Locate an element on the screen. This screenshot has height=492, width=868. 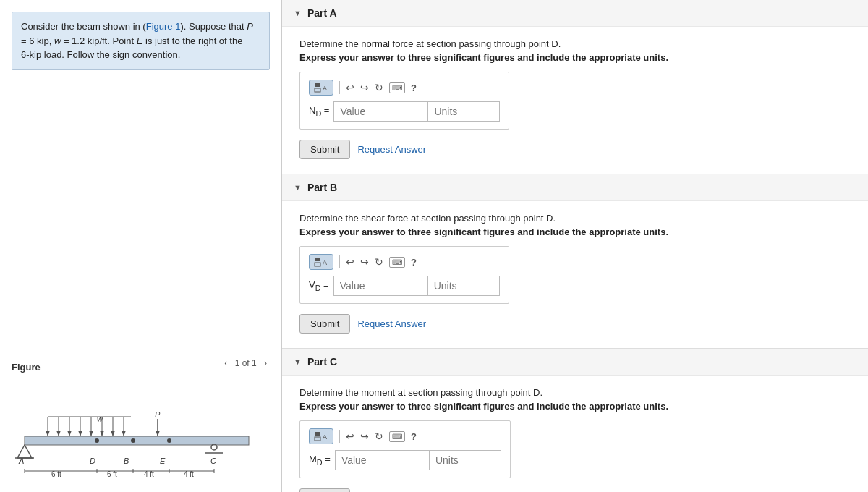
part-b-desc-bold: Express your answer to three significant… is located at coordinates (575, 232).